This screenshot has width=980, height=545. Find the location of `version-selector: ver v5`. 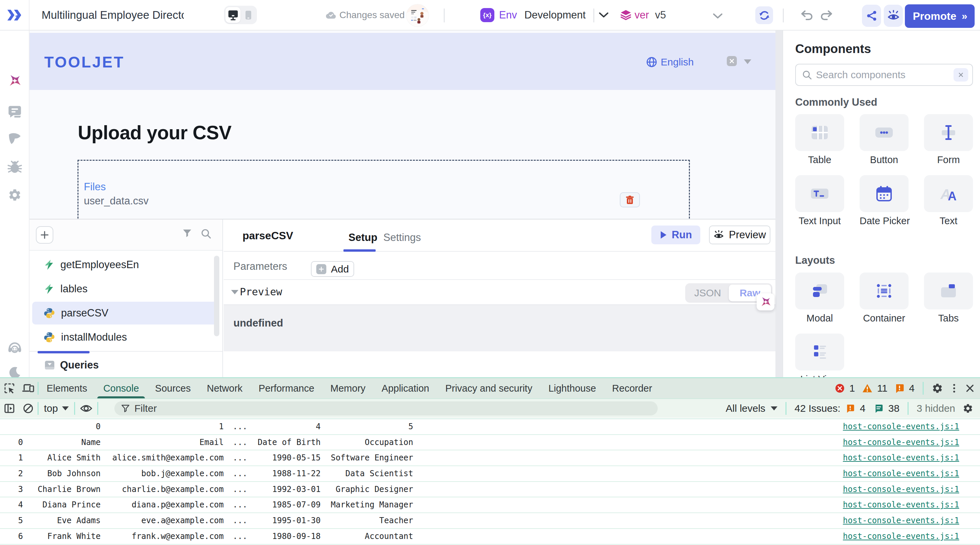

version-selector: ver v5 is located at coordinates (643, 15).